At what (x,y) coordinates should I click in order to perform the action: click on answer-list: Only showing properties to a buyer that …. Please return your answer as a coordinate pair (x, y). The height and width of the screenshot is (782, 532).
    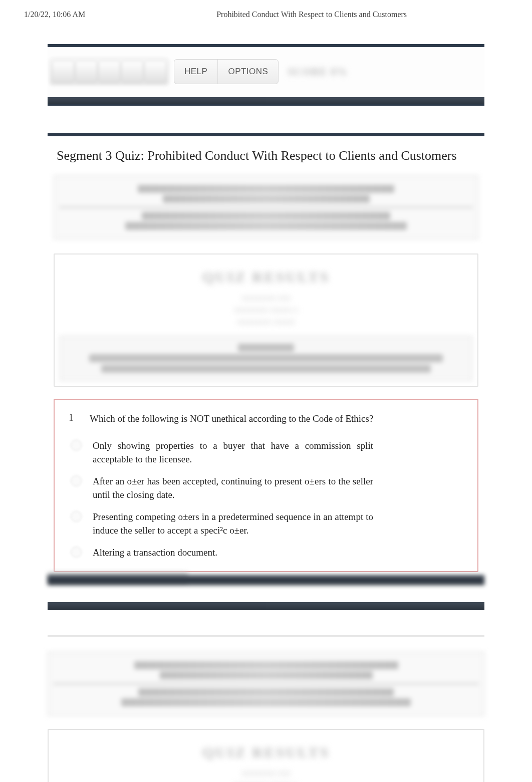
    Looking at the image, I should click on (266, 499).